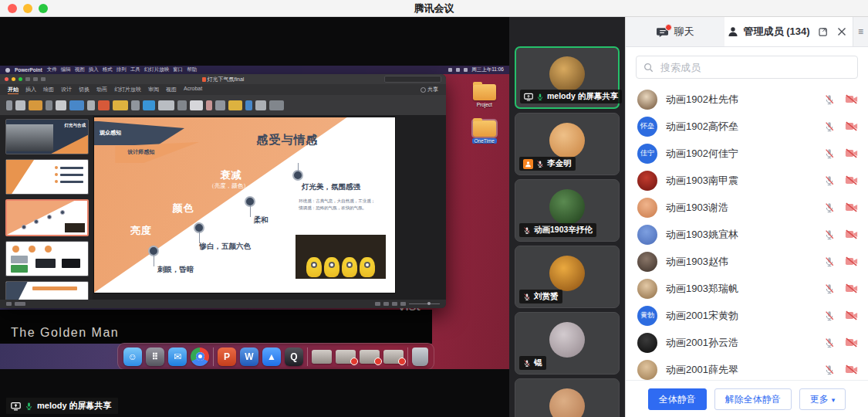 Image resolution: width=868 pixels, height=417 pixels. I want to click on launchpad-icon: ⠿, so click(155, 357).